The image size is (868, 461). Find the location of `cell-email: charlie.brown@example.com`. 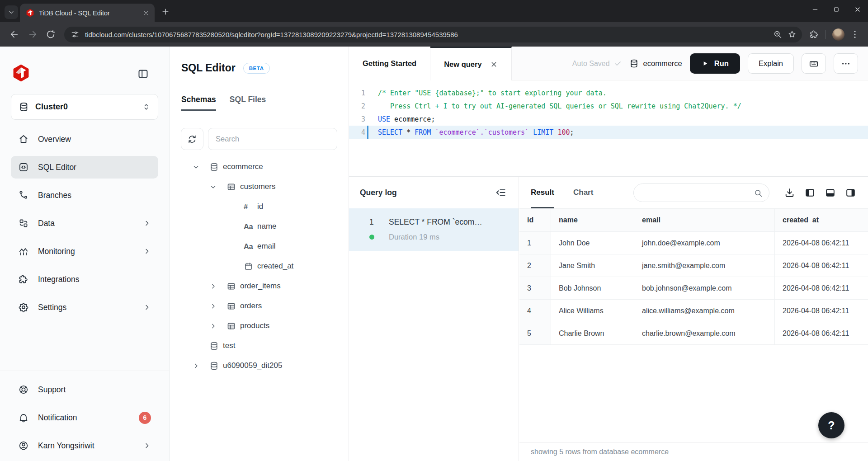

cell-email: charlie.brown@example.com is located at coordinates (704, 334).